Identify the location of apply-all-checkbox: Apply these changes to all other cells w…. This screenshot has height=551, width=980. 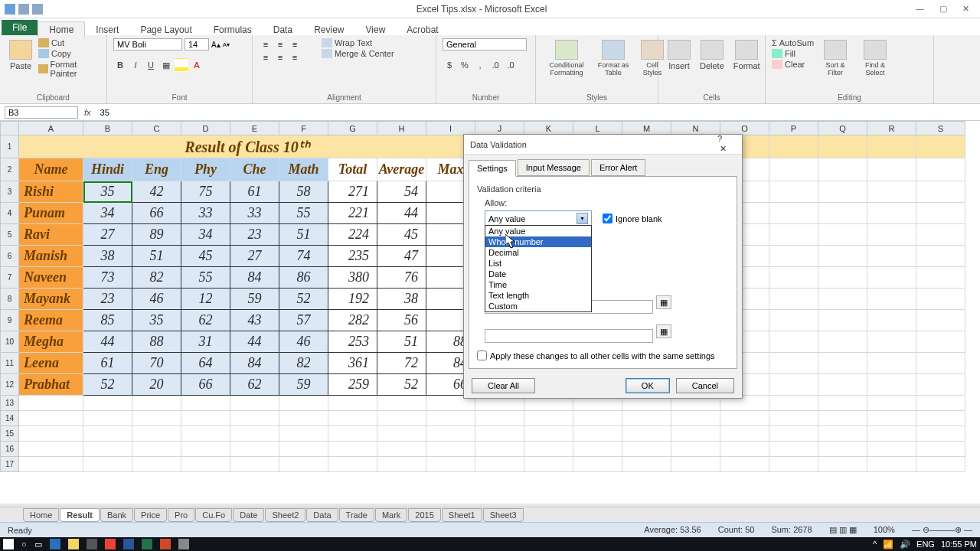
(603, 355).